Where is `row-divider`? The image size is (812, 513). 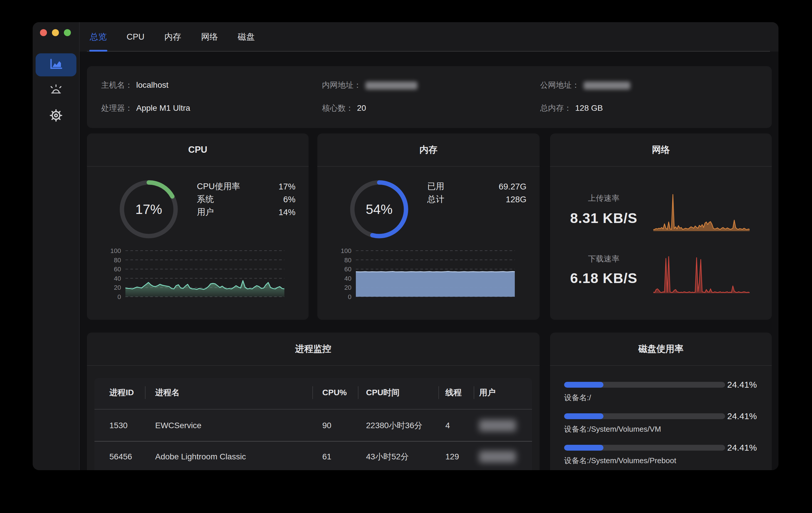 row-divider is located at coordinates (313, 441).